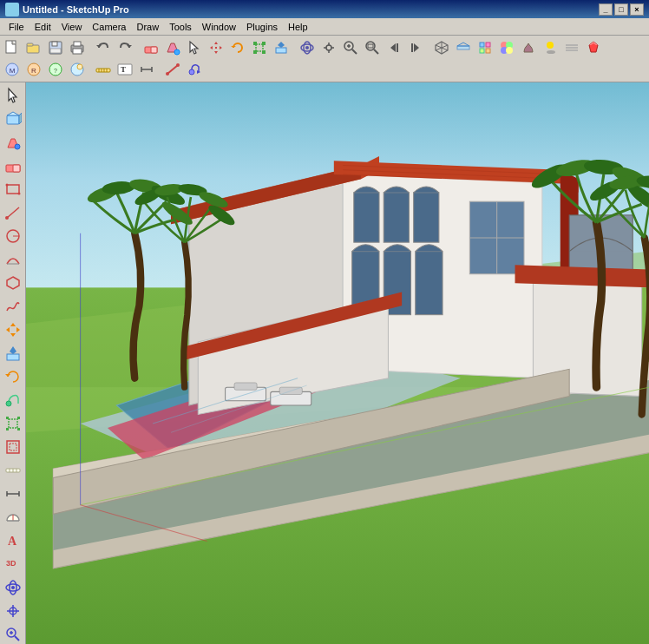  What do you see at coordinates (125, 69) in the screenshot?
I see `text2-button: T` at bounding box center [125, 69].